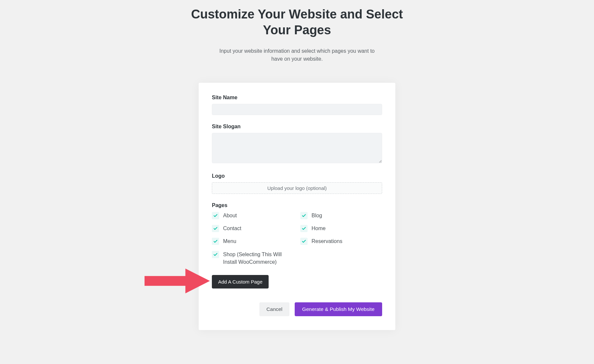  Describe the element at coordinates (297, 144) in the screenshot. I see `site-slogan-group: Site Slogan` at that location.